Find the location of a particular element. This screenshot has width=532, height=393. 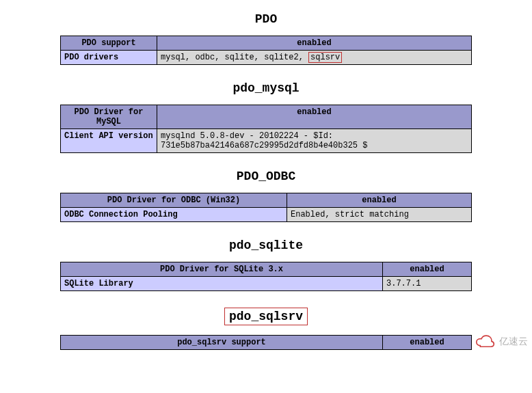

cloud-icon is located at coordinates (485, 342).